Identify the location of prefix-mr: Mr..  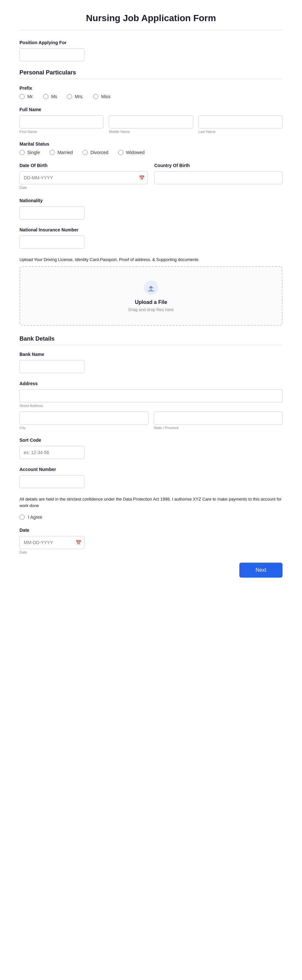
(27, 97).